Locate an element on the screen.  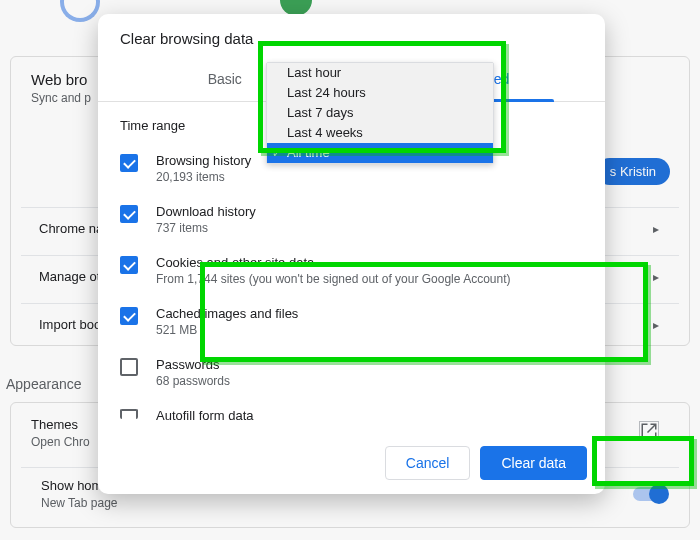
dropdown-option: Last 4 weeks is located at coordinates (380, 133).